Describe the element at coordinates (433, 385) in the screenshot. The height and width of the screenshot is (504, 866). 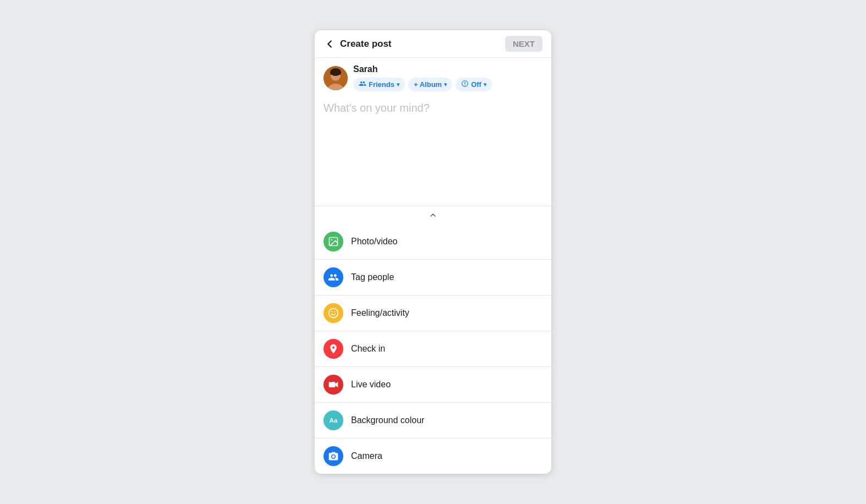
I see `menu-item-live-video: Live video` at that location.